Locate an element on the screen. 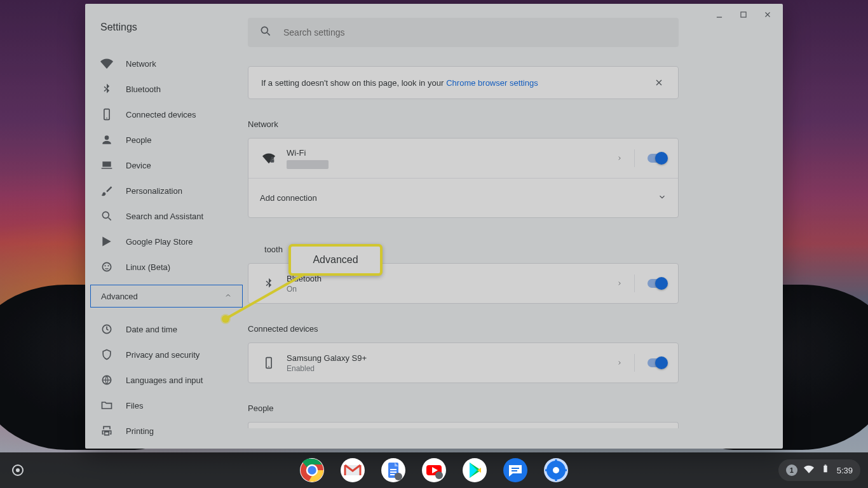 The height and width of the screenshot is (488, 868). wifi-title: Wi-Fi is located at coordinates (308, 152).